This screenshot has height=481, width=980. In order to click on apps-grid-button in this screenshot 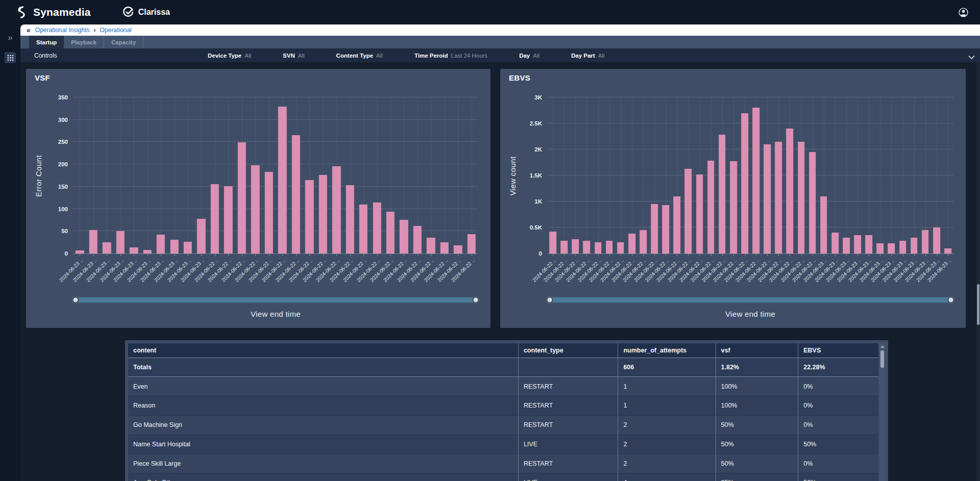, I will do `click(10, 58)`.